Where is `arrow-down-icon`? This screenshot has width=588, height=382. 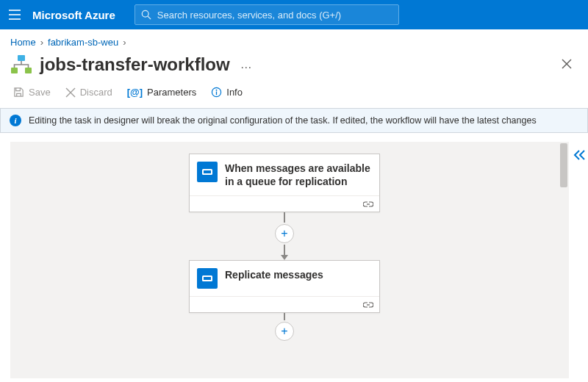 arrow-down-icon is located at coordinates (284, 257).